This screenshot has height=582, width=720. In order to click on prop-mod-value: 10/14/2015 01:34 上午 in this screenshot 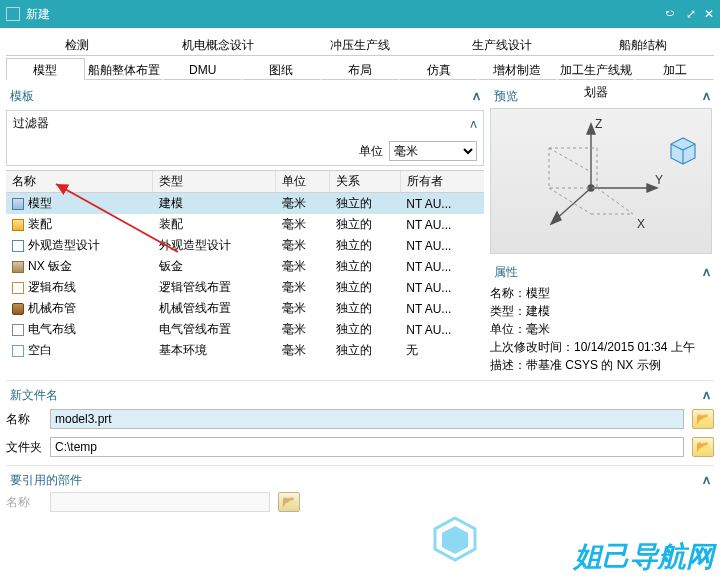, I will do `click(634, 347)`.